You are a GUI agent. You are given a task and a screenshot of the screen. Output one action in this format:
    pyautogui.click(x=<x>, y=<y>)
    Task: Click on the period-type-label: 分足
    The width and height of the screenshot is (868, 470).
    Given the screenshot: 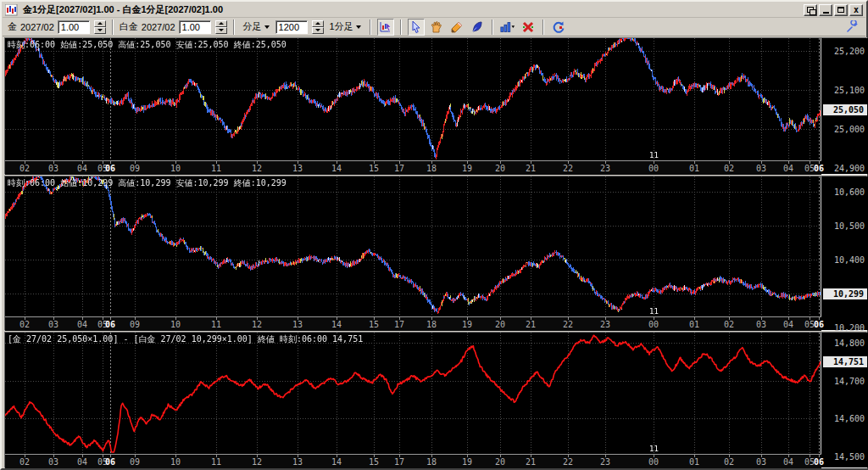 What is the action you would take?
    pyautogui.click(x=253, y=27)
    